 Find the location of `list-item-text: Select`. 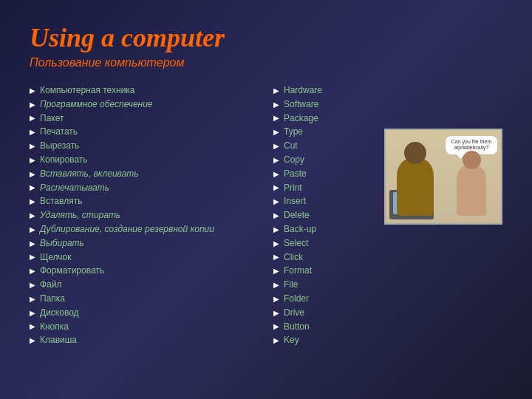

list-item-text: Select is located at coordinates (296, 244).